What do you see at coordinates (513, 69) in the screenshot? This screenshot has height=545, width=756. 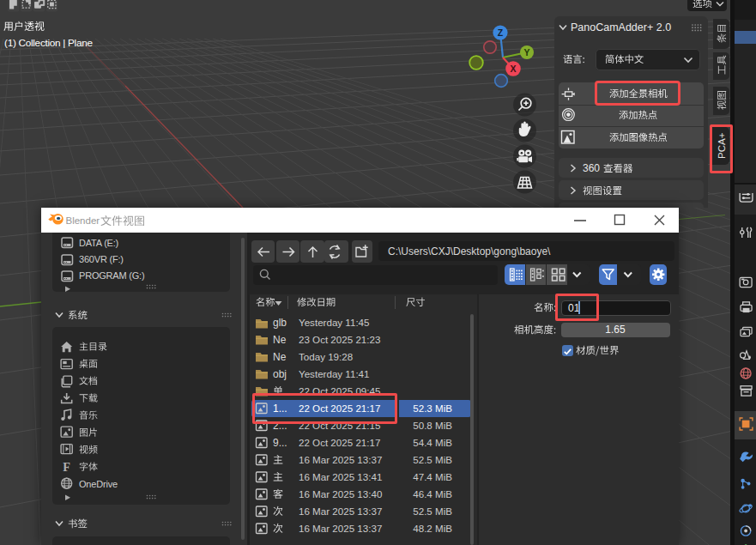 I see `svg-text: X` at bounding box center [513, 69].